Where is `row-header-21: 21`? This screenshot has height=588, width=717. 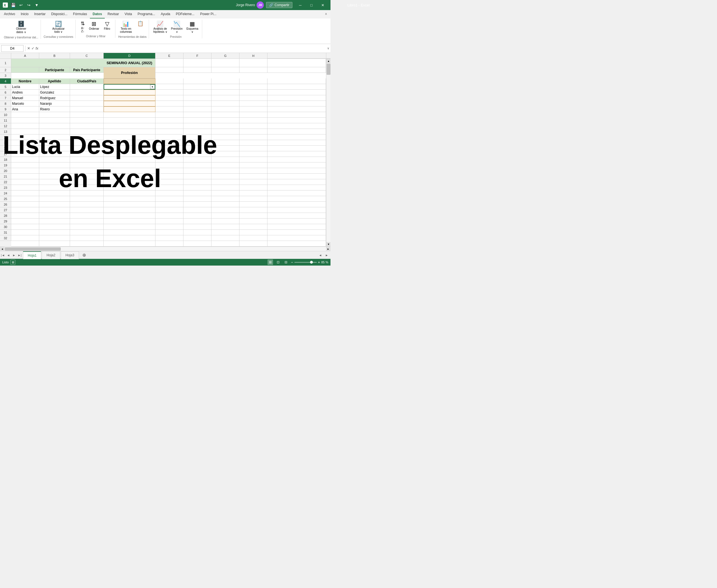 row-header-21: 21 is located at coordinates (5, 176).